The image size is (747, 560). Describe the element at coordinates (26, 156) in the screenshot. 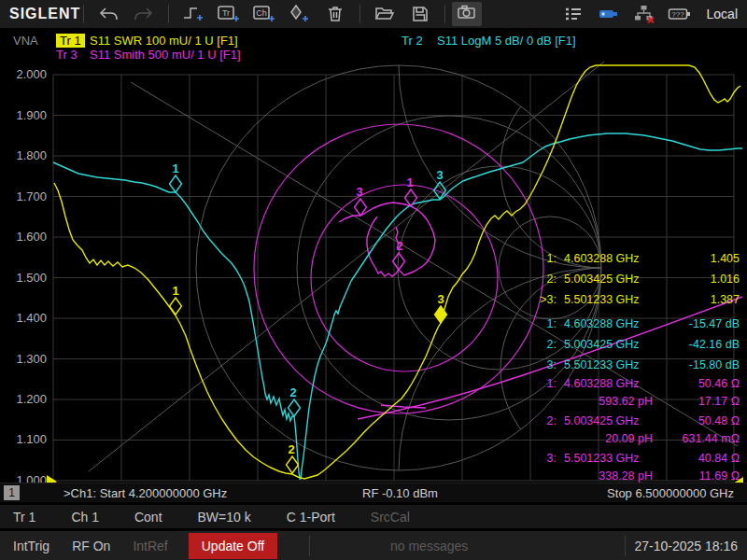

I see `y-axis-label: 1.800` at that location.